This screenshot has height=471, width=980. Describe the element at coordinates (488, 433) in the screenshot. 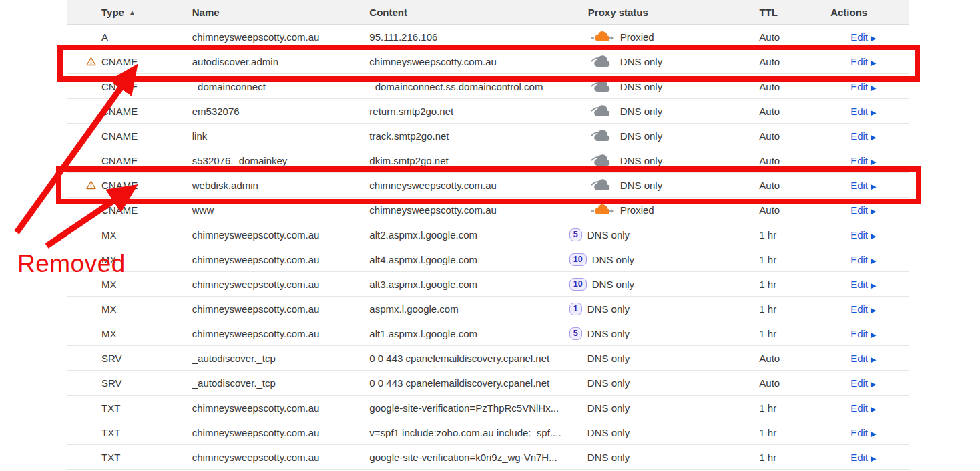

I see `table-row-txt: TXT chimneysweepscotty.com.au v=spf1 inc…` at that location.